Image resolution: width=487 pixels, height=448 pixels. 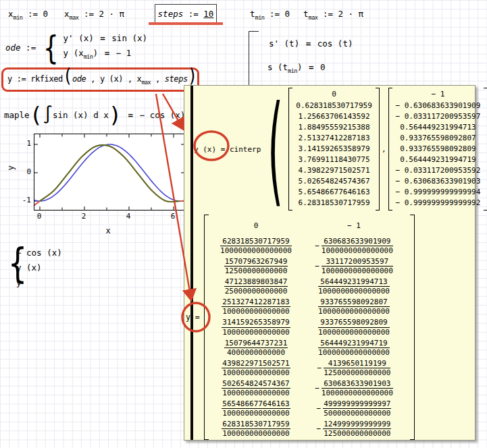 What do you see at coordinates (309, 368) in the screenshot?
I see `matrix-row: 439822971502571100000000000000−413965011…` at bounding box center [309, 368].